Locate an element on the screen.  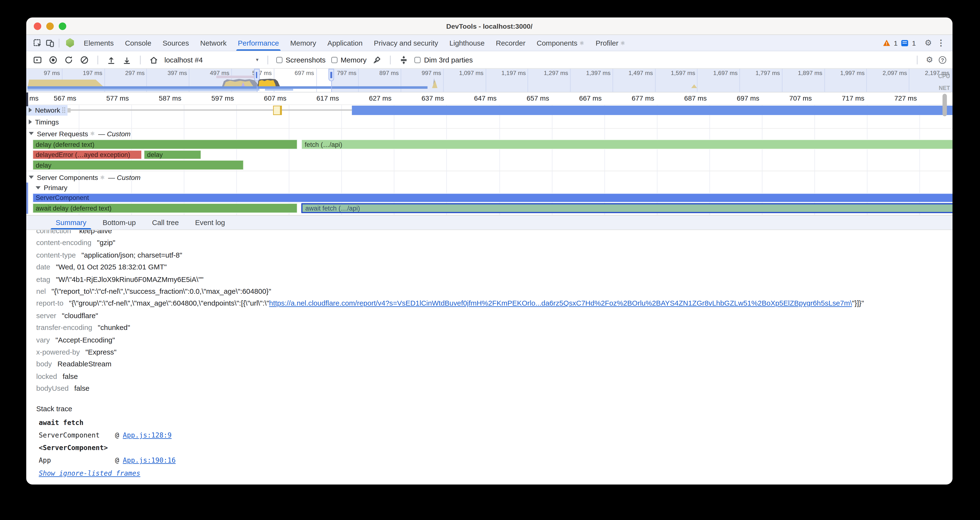
overview-tick-label: 297 ms is located at coordinates (135, 73).